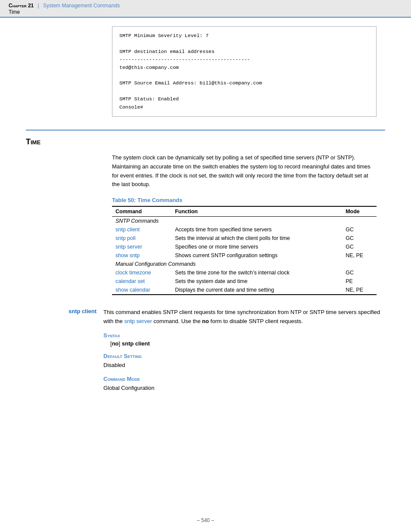 The image size is (411, 532). What do you see at coordinates (248, 344) in the screenshot?
I see `syntax-content: [no] sntp client` at bounding box center [248, 344].